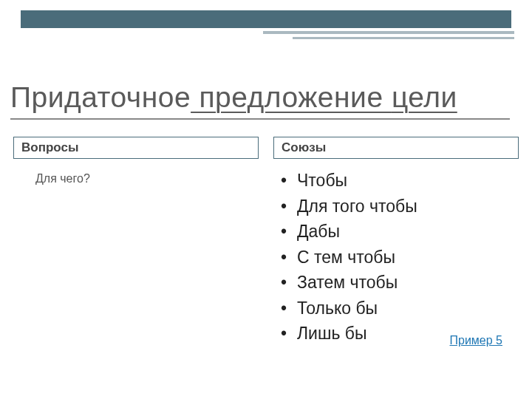  Describe the element at coordinates (400, 180) in the screenshot. I see `list-item: Чтобы` at that location.